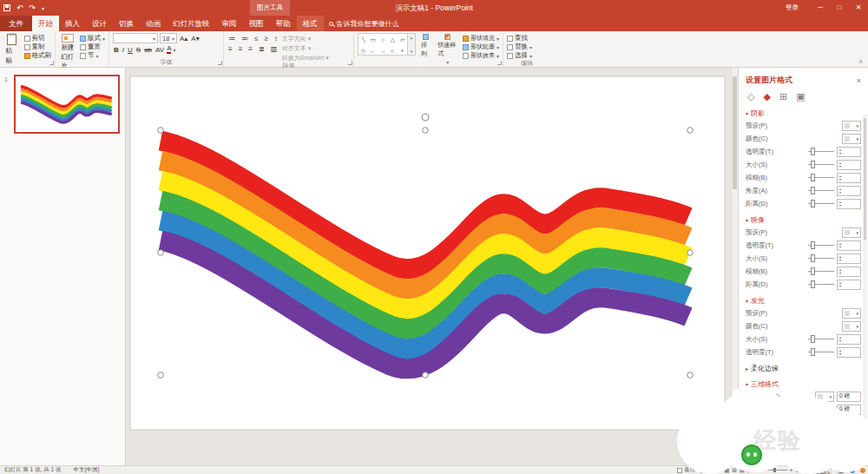  What do you see at coordinates (274, 49) in the screenshot?
I see `columns-icon: ▥` at bounding box center [274, 49].